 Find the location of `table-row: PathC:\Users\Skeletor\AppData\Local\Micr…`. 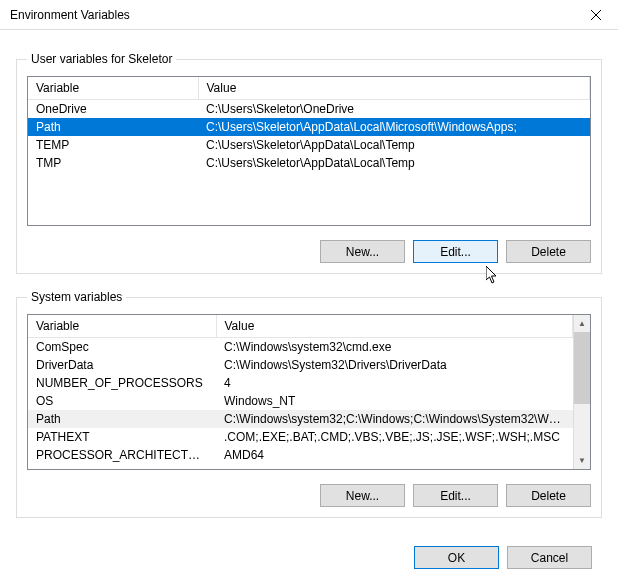

table-row: PathC:\Users\Skeletor\AppData\Local\Micr… is located at coordinates (309, 127).